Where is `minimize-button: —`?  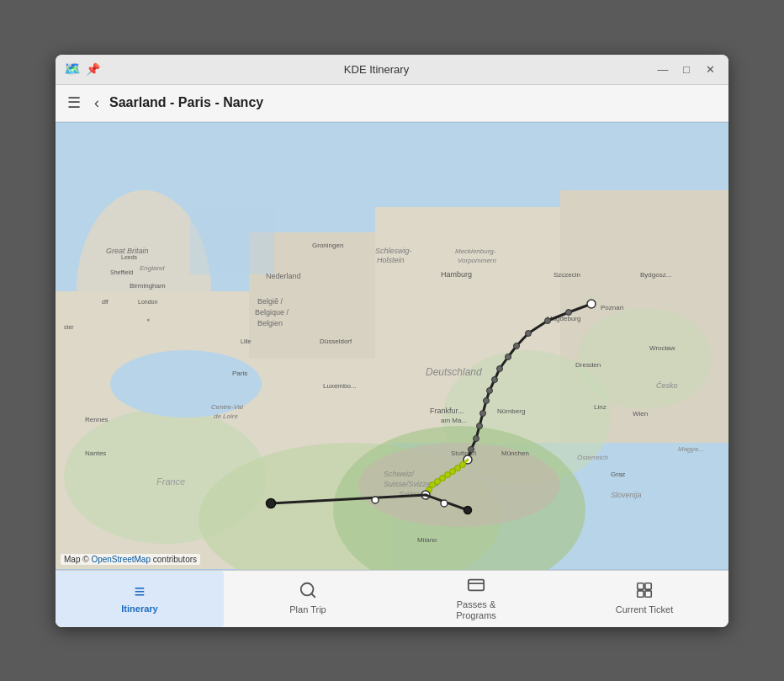 minimize-button: — is located at coordinates (663, 69).